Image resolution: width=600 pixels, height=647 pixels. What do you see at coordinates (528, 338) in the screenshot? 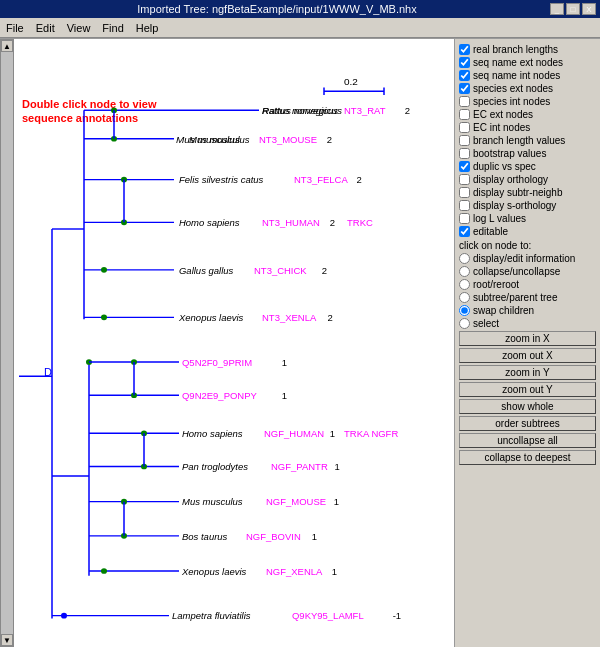
I see `zoom-in-x-button: zoom in X` at bounding box center [528, 338].